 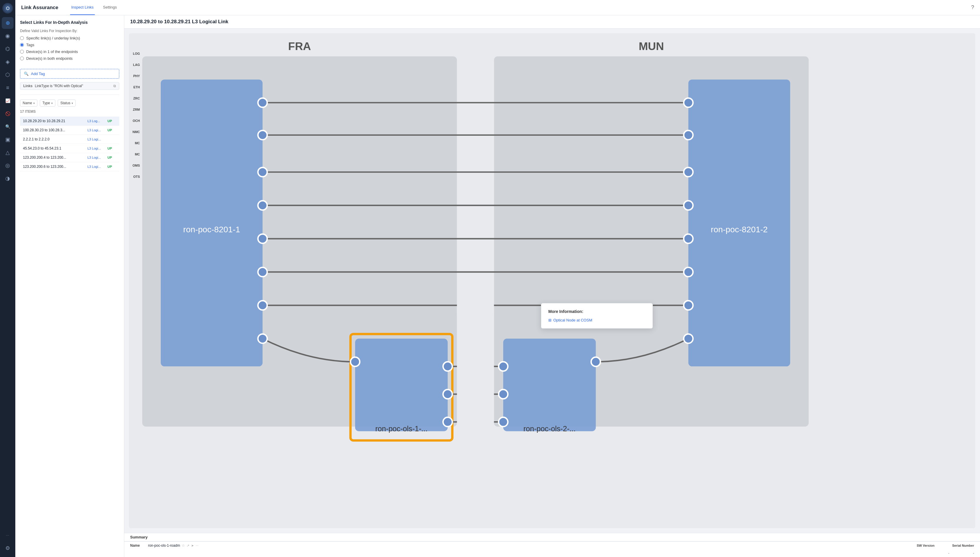 What do you see at coordinates (597, 320) in the screenshot?
I see `popup-link: ⊞ Optical Node at COSM` at bounding box center [597, 320].